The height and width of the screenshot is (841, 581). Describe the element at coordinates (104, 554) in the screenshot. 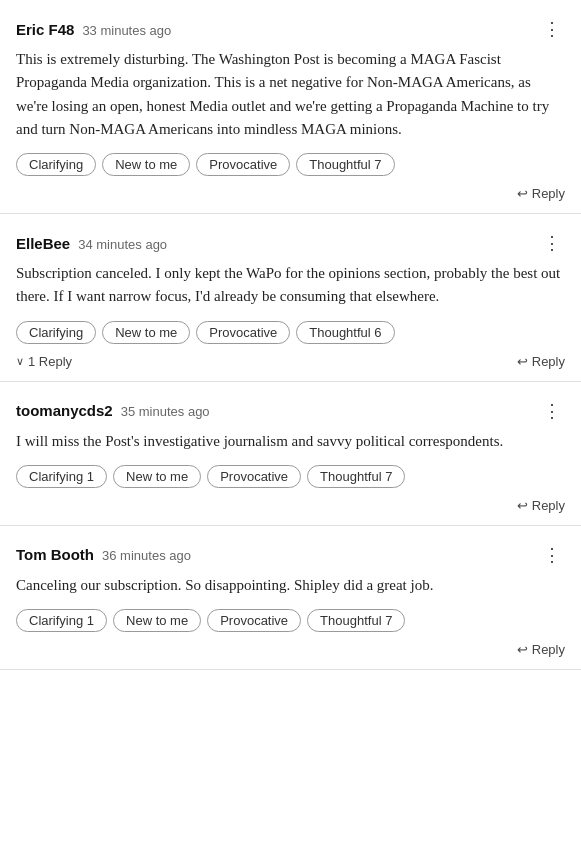

I see `comment-header-left: Tom Booth36 minutes ago` at that location.